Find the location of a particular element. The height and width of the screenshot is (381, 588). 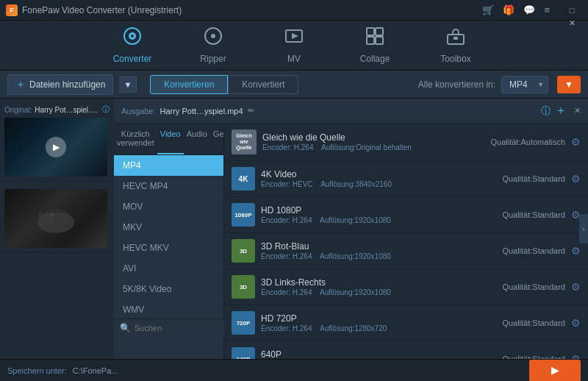

output-info: Ausgabe: Harry Pott…yspiel.mp4 ✏ is located at coordinates (188, 110).